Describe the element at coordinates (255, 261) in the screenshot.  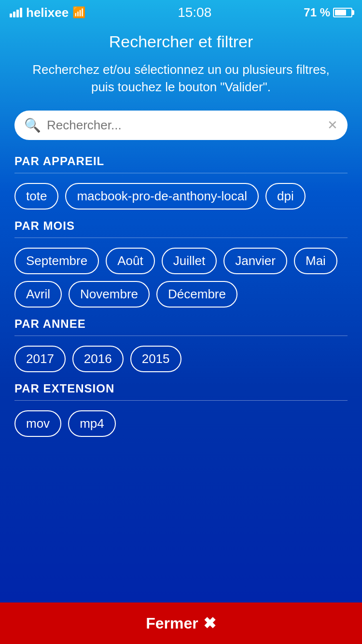
I see `tag-item: Janvier` at that location.